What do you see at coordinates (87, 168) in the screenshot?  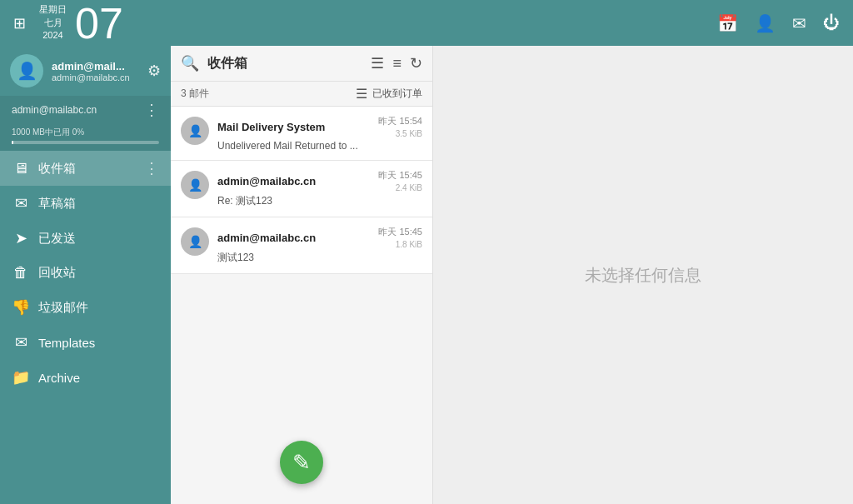 I see `inbox-label: 收件箱` at bounding box center [87, 168].